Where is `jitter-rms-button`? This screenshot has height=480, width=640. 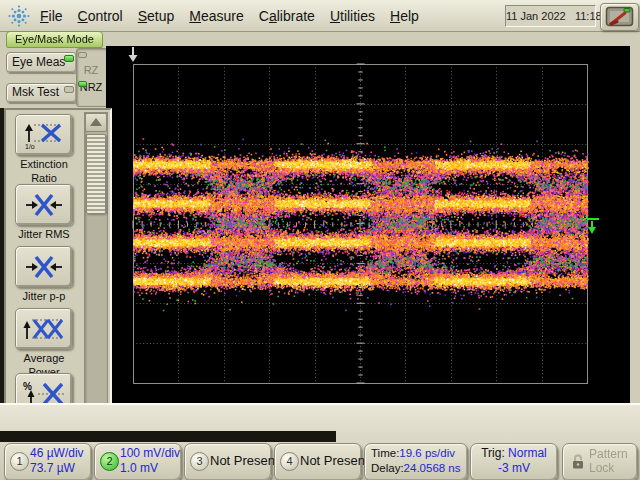 jitter-rms-button is located at coordinates (44, 205).